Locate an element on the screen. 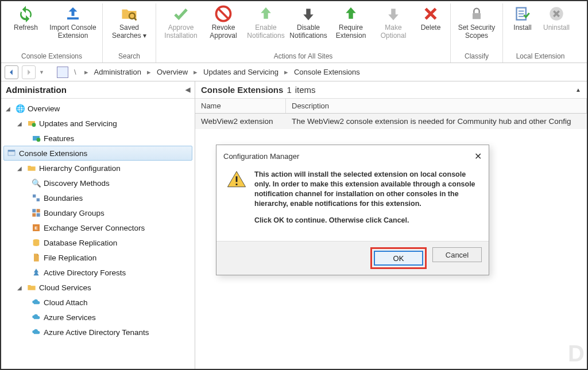  watermark: D is located at coordinates (575, 353).